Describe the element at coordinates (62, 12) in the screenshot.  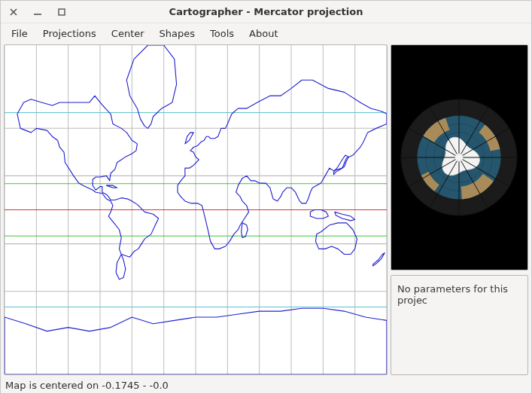
I see `maximize-icon` at that location.